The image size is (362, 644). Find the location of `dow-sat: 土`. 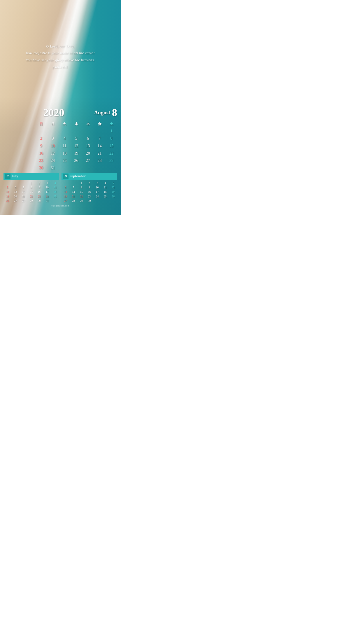

dow-sat: 土 is located at coordinates (111, 124).